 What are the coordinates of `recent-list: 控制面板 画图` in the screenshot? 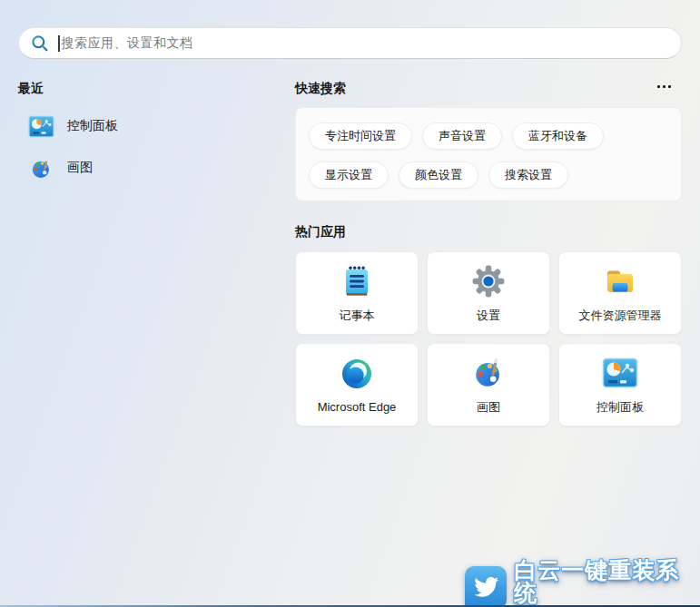 It's located at (149, 147).